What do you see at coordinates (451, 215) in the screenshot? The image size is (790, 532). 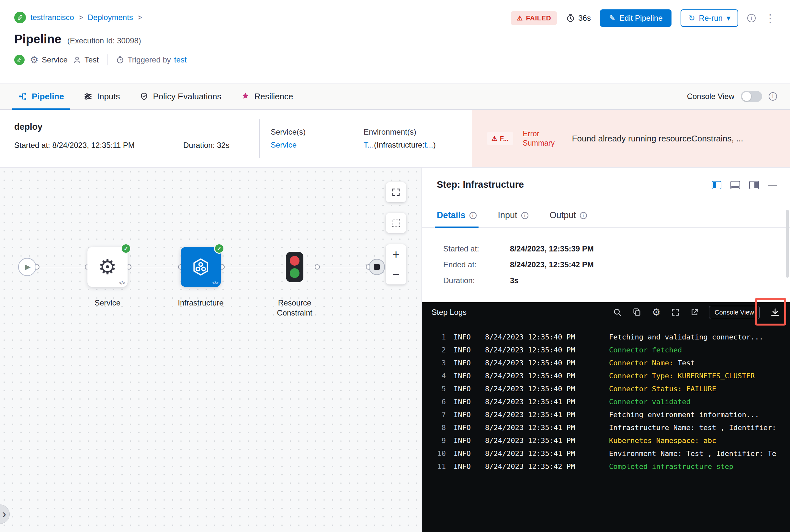 I see `tab-details-label: Details` at bounding box center [451, 215].